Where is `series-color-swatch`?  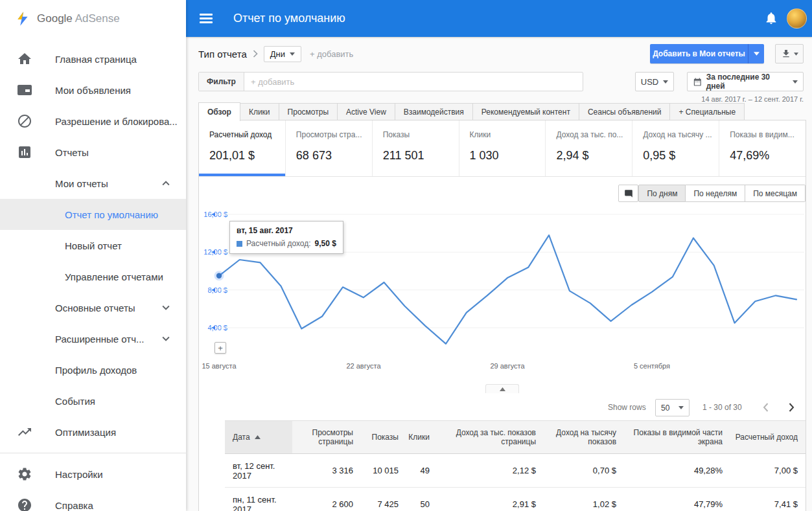 series-color-swatch is located at coordinates (240, 244).